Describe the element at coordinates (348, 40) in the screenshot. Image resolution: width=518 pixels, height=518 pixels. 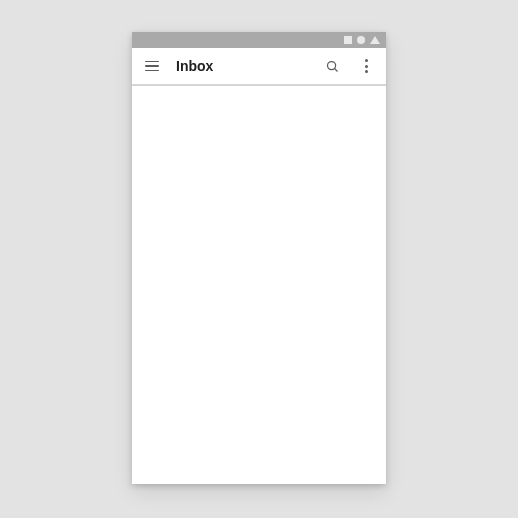
I see `status-square-icon` at that location.